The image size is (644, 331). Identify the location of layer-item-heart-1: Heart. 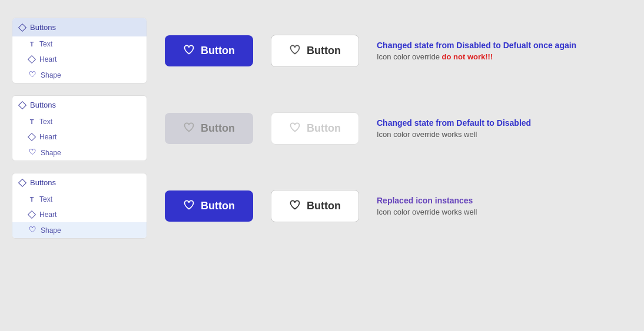
(79, 59).